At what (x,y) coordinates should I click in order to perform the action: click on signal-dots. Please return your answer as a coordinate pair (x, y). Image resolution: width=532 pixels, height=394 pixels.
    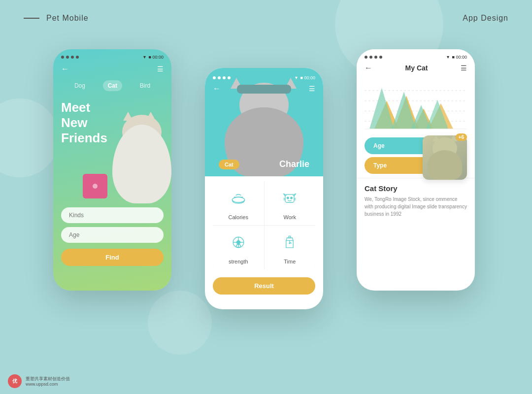
    Looking at the image, I should click on (70, 57).